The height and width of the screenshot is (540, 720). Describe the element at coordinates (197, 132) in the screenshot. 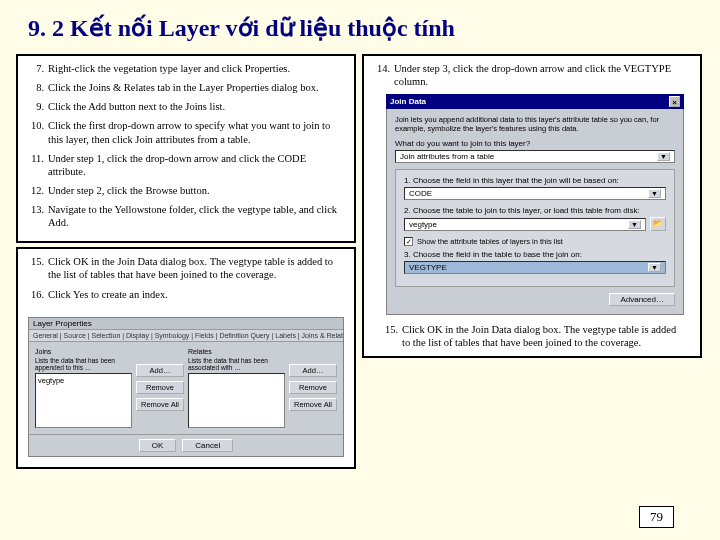

I see `step-text: Click the first drop-down arrow to speci…` at that location.